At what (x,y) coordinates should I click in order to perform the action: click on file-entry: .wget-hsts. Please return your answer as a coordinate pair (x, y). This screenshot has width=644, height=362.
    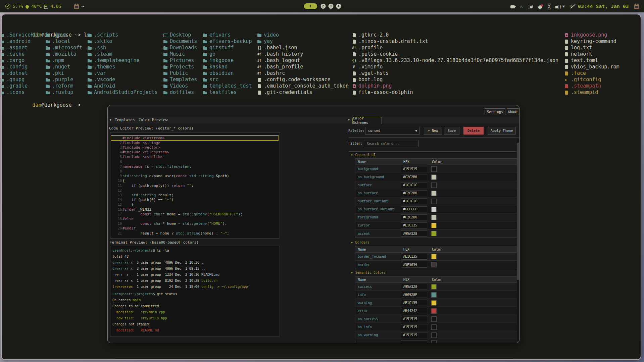
    Looking at the image, I should click on (370, 73).